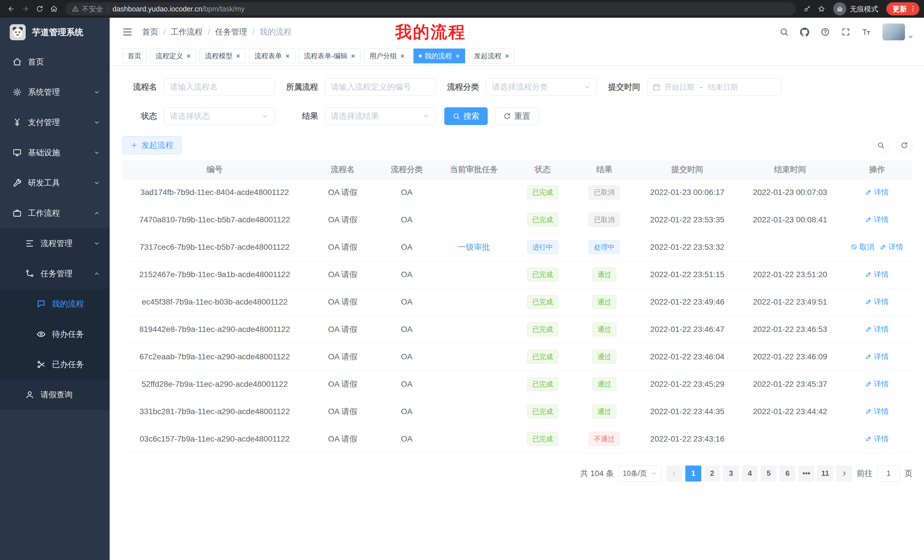 Image resolution: width=924 pixels, height=560 pixels. What do you see at coordinates (30, 274) in the screenshot?
I see `branch-icon` at bounding box center [30, 274].